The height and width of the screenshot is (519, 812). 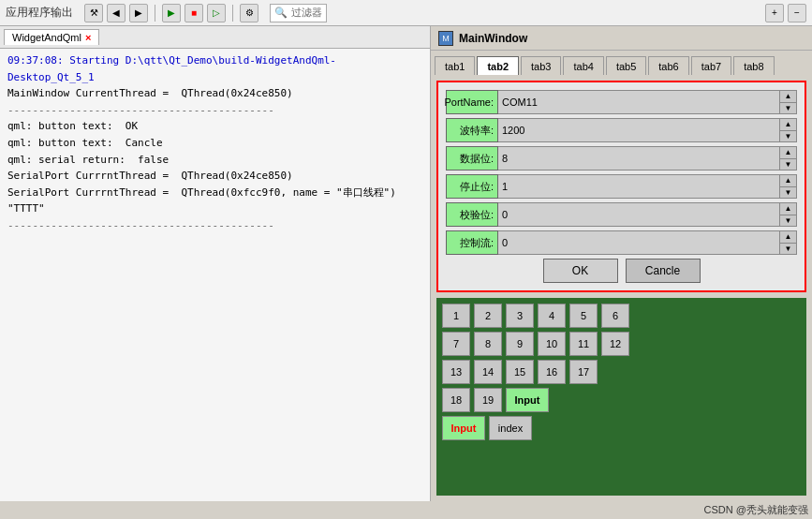 I want to click on settings-icon: ⚙, so click(x=249, y=13).